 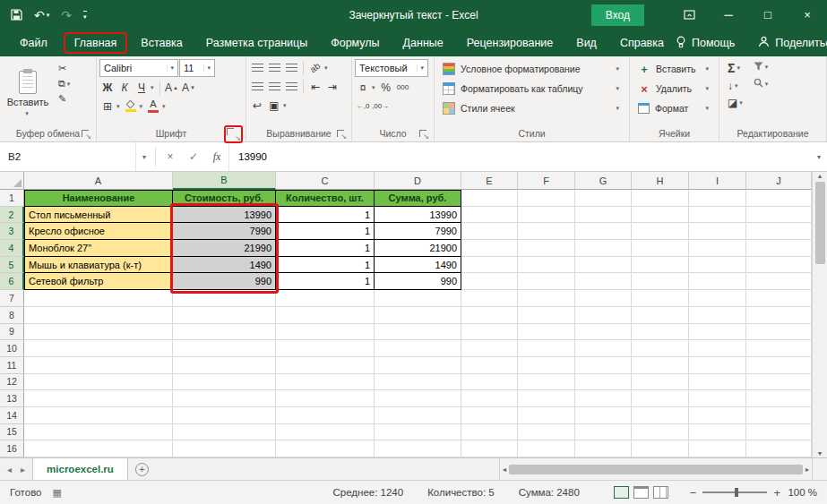 What do you see at coordinates (13, 349) in the screenshot?
I see `row-header-10: 10` at bounding box center [13, 349].